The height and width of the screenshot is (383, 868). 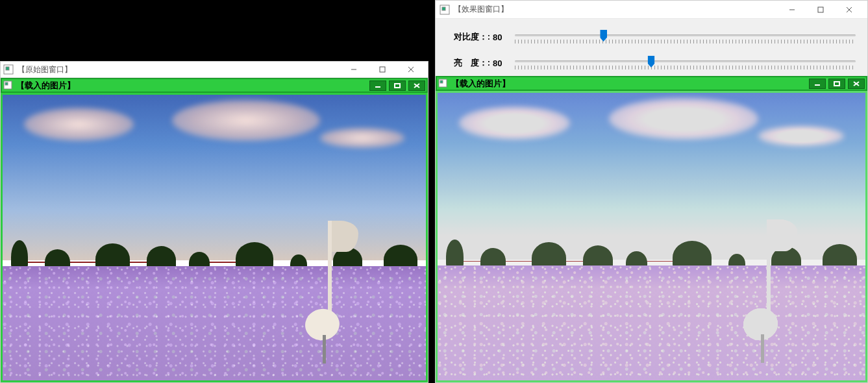 What do you see at coordinates (686, 63) in the screenshot?
I see `brightness-slider` at bounding box center [686, 63].